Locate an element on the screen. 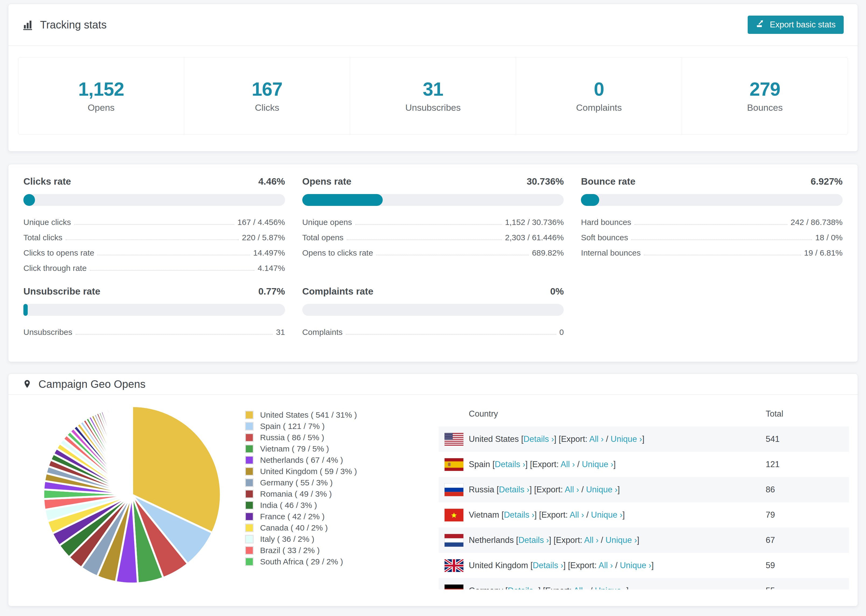 Image resolution: width=866 pixels, height=616 pixels. legend-label: Vietnam ( 79 / 5% ) is located at coordinates (294, 449).